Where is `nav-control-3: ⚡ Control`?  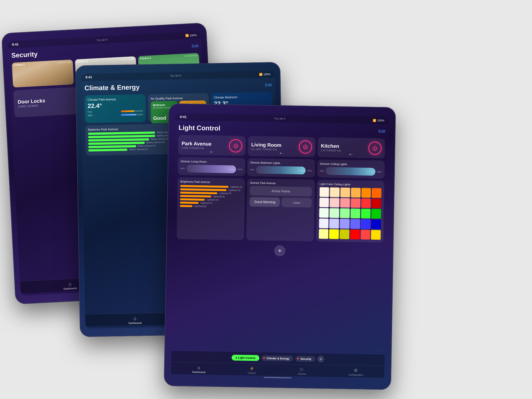 nav-control-3: ⚡ Control is located at coordinates (252, 370).